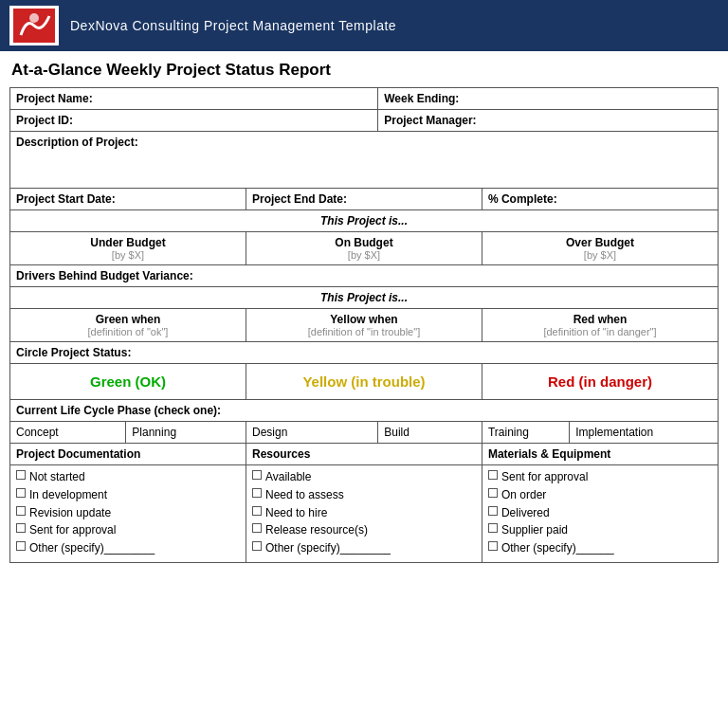  What do you see at coordinates (364, 222) in the screenshot?
I see `this-project-is-label: This Project is...` at bounding box center [364, 222].